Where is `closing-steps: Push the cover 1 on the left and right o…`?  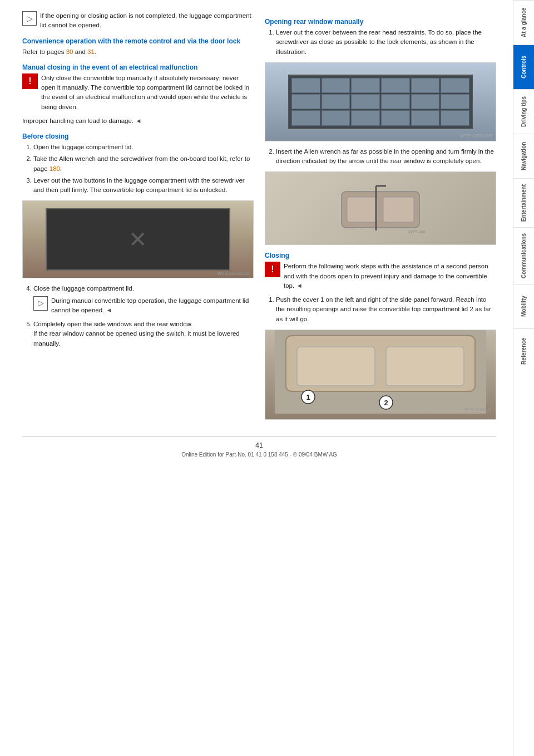 closing-steps: Push the cover 1 on the left and right o… is located at coordinates (380, 310).